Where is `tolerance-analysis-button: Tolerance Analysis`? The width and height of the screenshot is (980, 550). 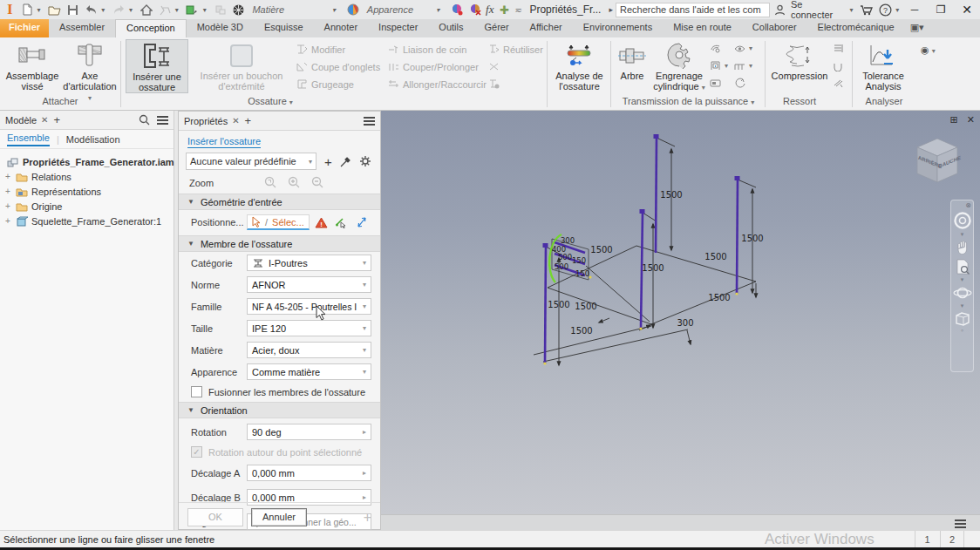 tolerance-analysis-button: Tolerance Analysis is located at coordinates (883, 65).